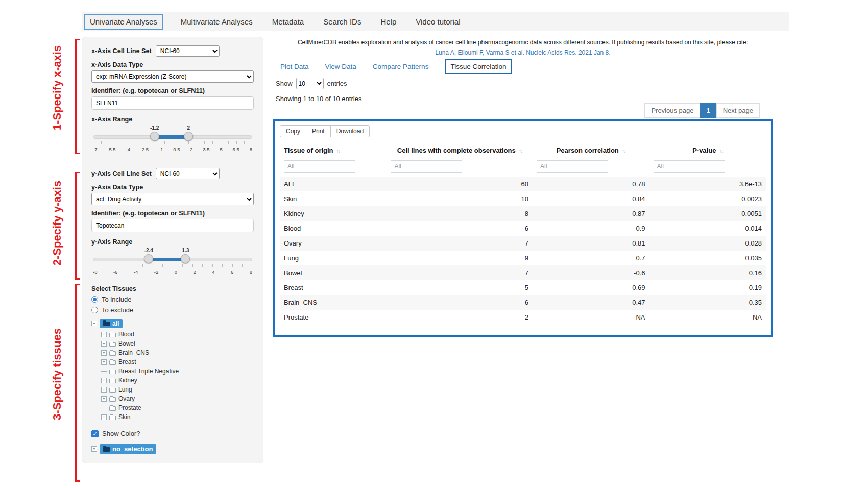  Describe the element at coordinates (178, 399) in the screenshot. I see `tree-item-ovary: + Ovary` at that location.